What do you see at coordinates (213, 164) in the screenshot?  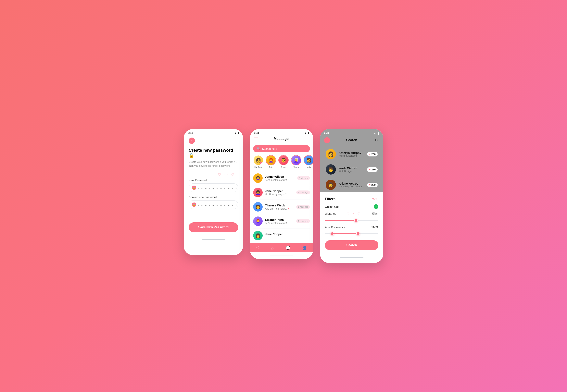 I see `create-password-subtitle: Create your new password if you forget i…` at bounding box center [213, 164].